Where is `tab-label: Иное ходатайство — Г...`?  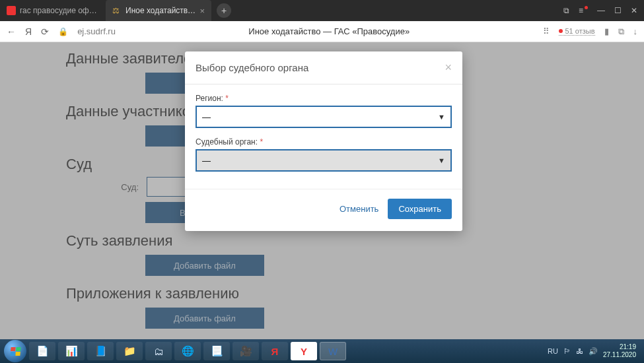 tab-label: Иное ходатайство — Г... is located at coordinates (161, 11).